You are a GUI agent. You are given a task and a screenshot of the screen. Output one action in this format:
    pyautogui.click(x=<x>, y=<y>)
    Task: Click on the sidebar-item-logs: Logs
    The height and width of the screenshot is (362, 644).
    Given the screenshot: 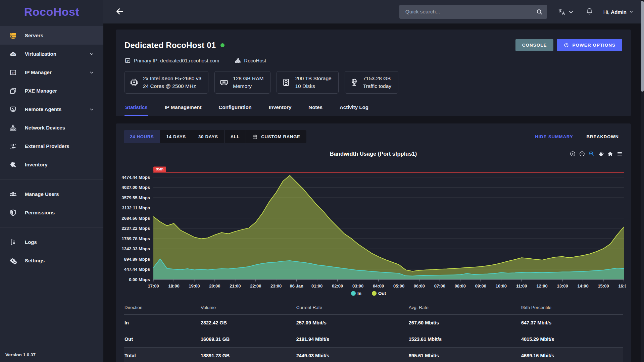 What is the action you would take?
    pyautogui.click(x=52, y=242)
    